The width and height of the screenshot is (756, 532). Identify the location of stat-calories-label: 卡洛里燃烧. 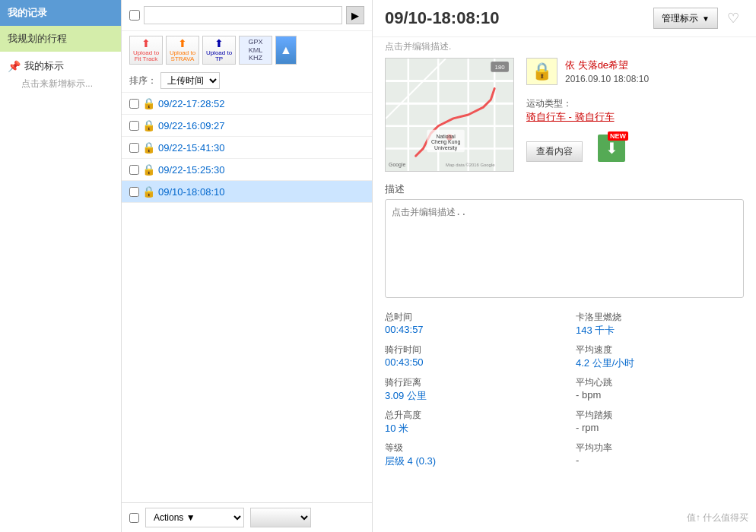
(660, 318).